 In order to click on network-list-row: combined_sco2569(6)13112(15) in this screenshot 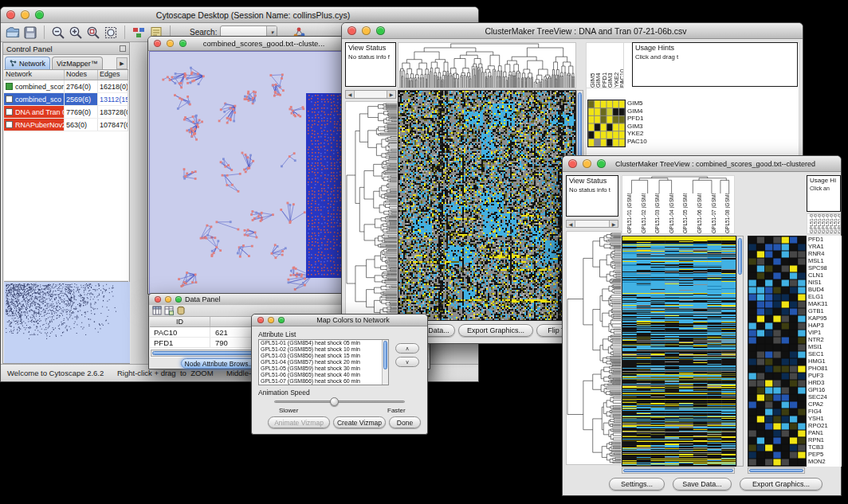, I will do `click(66, 100)`.